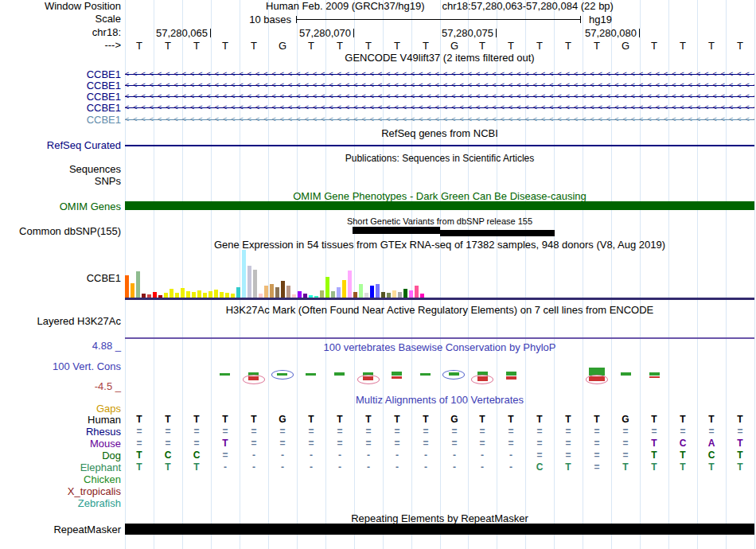 The width and height of the screenshot is (756, 549). I want to click on repeatmasker-bar, so click(439, 529).